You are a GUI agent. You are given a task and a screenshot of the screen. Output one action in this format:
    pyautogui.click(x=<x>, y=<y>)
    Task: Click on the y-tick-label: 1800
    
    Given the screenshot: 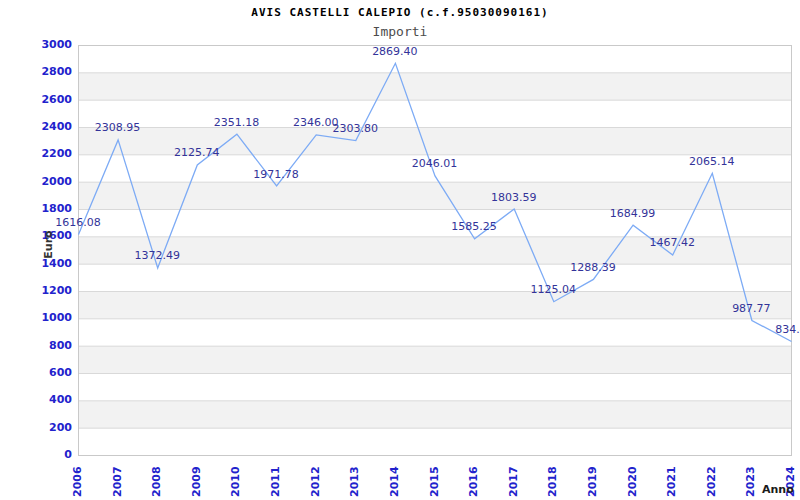 What is the action you would take?
    pyautogui.click(x=51, y=209)
    